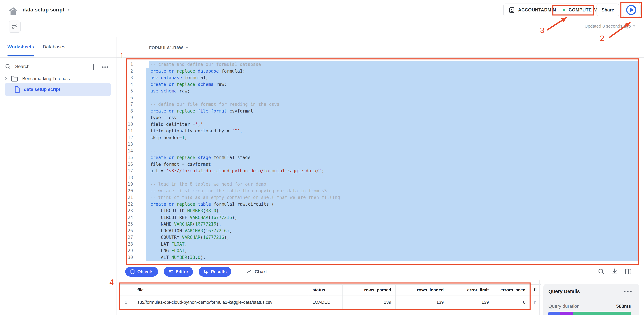 The width and height of the screenshot is (644, 315). Describe the element at coordinates (221, 290) in the screenshot. I see `column-header: file` at that location.